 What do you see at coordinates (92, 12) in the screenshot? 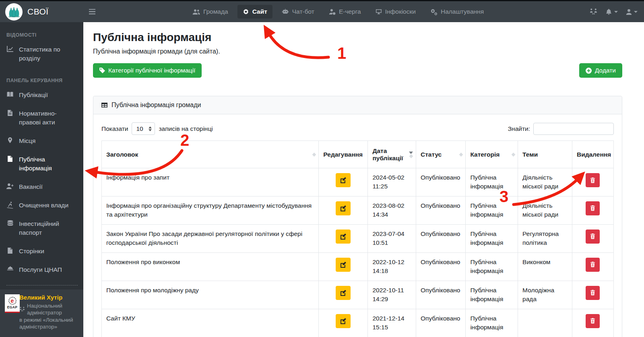
I see `sidebar-toggle-button` at bounding box center [92, 12].